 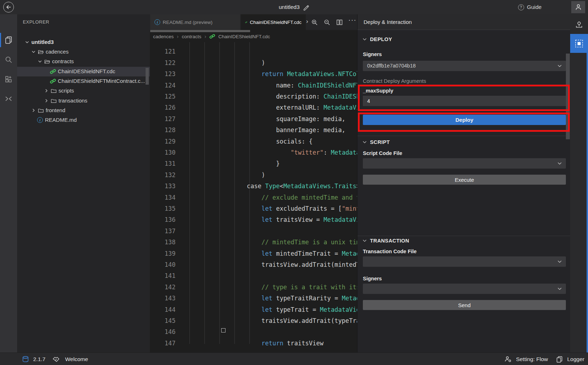 What do you see at coordinates (163, 344) in the screenshot?
I see `line-number: 147` at bounding box center [163, 344].